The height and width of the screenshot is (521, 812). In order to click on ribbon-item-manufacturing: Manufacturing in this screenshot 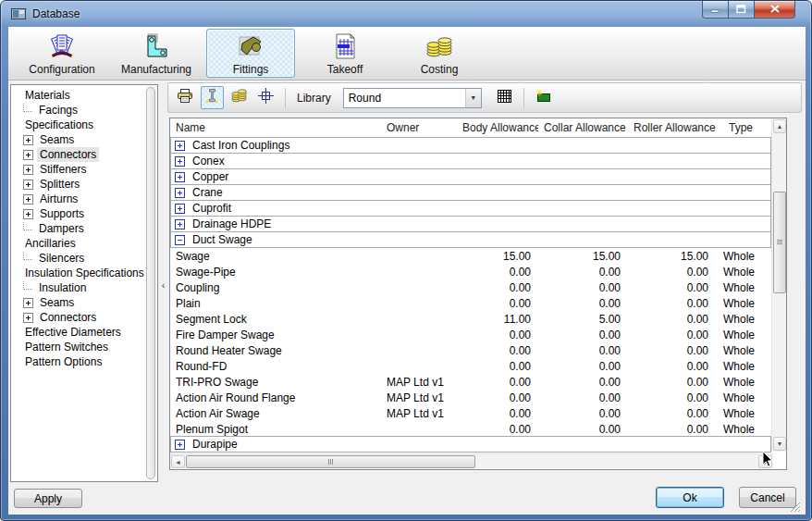, I will do `click(156, 54)`.